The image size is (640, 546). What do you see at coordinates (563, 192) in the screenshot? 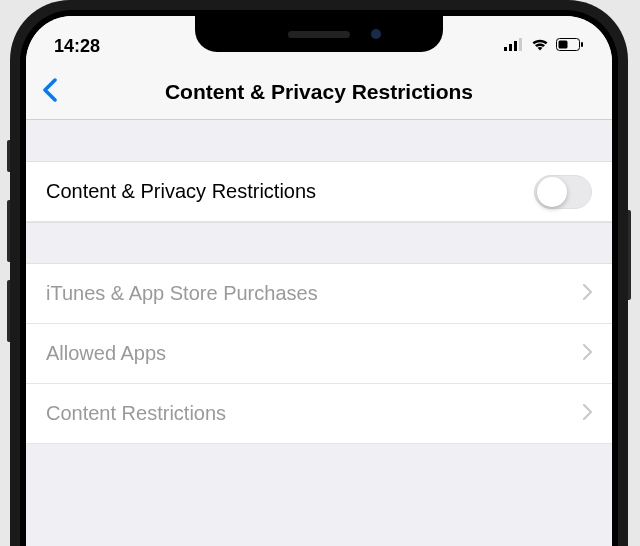
I see `content-privacy-toggle` at bounding box center [563, 192].